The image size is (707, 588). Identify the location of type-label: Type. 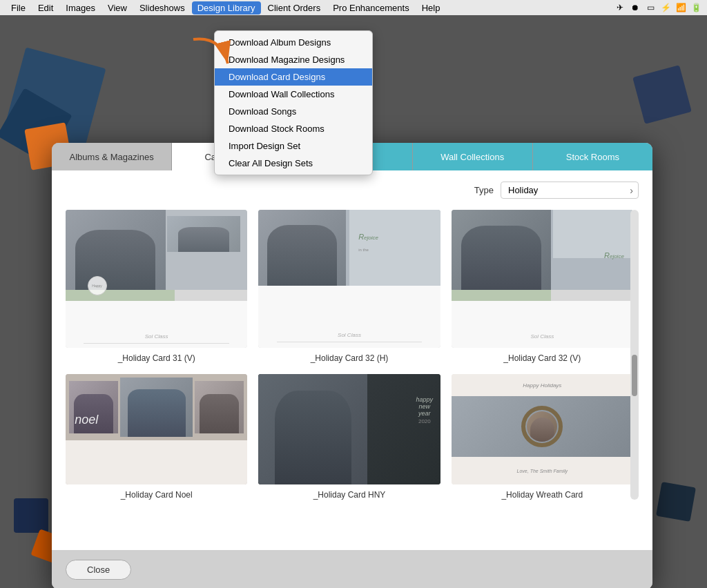
(484, 190).